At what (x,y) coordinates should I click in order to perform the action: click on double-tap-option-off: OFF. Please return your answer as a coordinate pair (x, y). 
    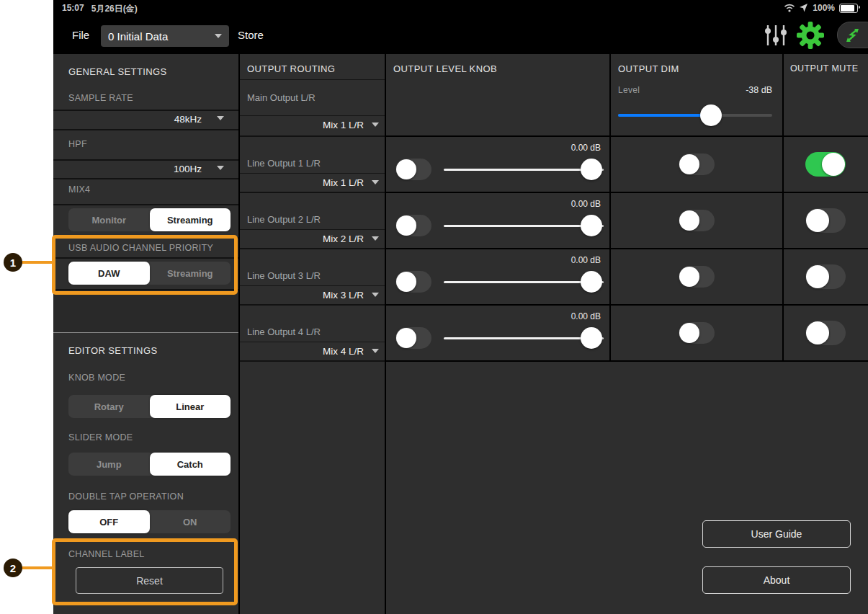
    Looking at the image, I should click on (109, 522).